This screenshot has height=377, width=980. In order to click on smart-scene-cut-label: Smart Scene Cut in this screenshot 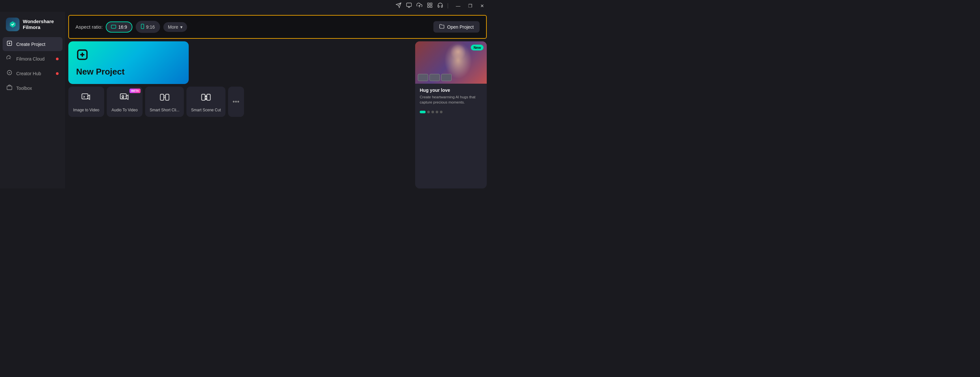, I will do `click(206, 110)`.